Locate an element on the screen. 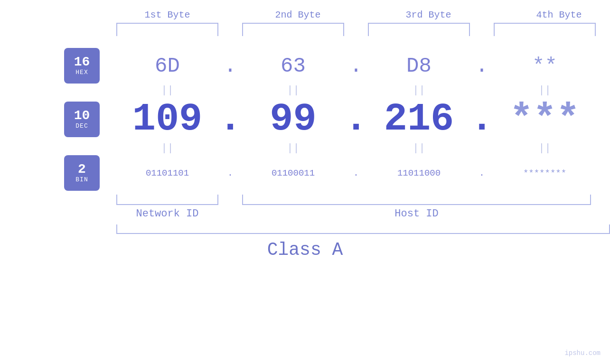  eq1-b4: || is located at coordinates (545, 90).